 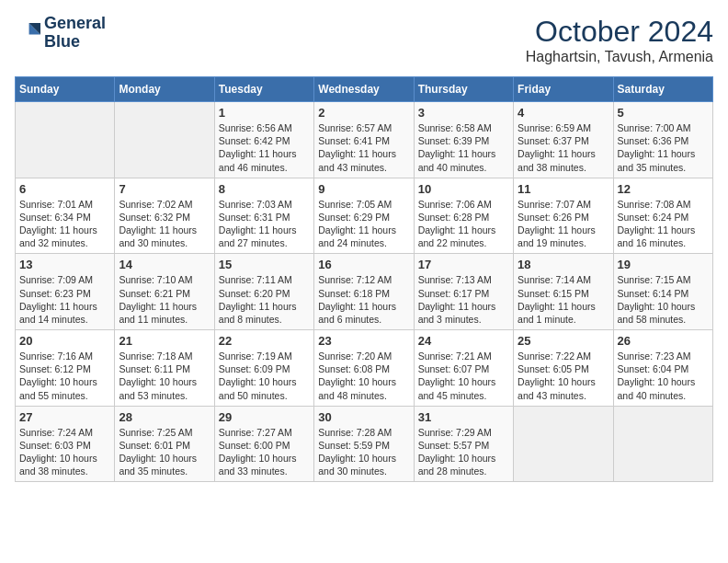 I want to click on calendar-day-cell: 12Sunrise: 7:08 AM Sunset: 6:24 PM Dayli…, so click(x=663, y=215).